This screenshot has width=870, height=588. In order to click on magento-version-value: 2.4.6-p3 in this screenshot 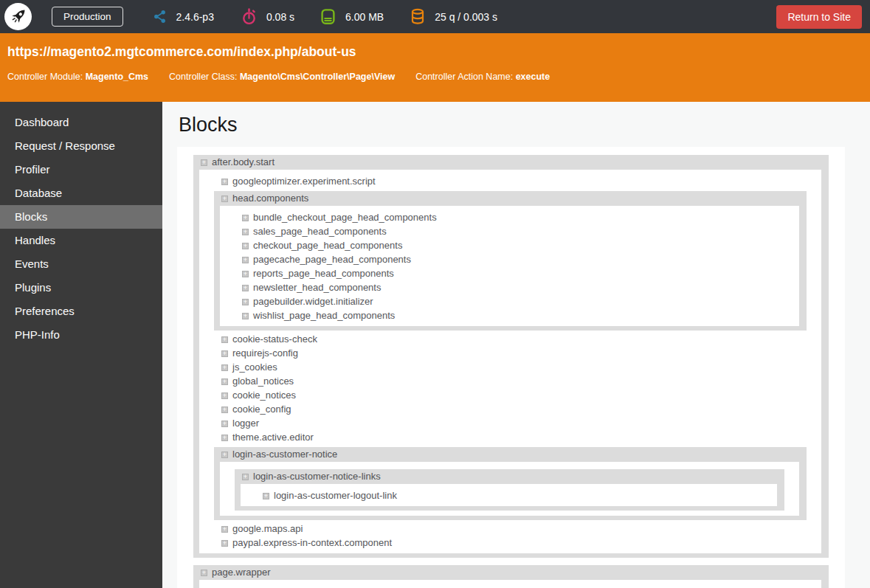, I will do `click(195, 17)`.